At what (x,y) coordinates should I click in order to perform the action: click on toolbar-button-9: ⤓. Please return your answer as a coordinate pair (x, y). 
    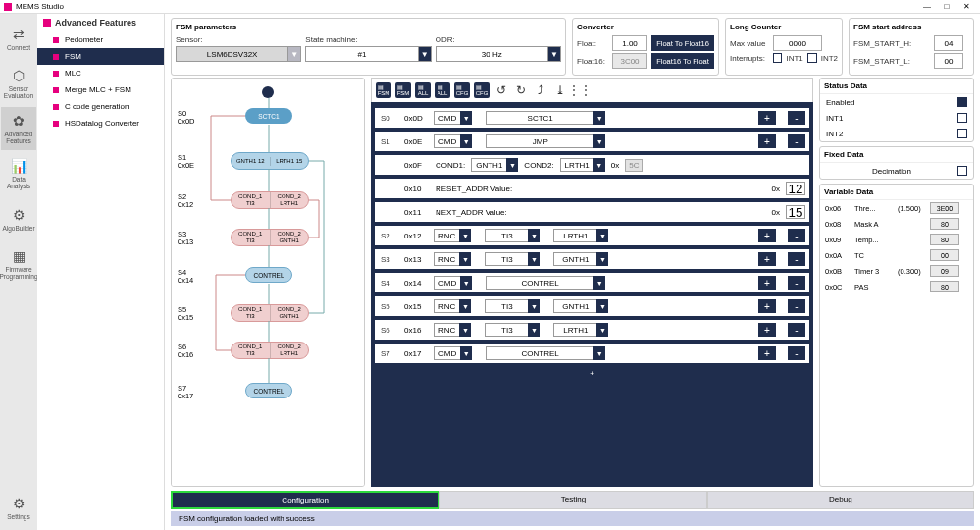
    Looking at the image, I should click on (560, 90).